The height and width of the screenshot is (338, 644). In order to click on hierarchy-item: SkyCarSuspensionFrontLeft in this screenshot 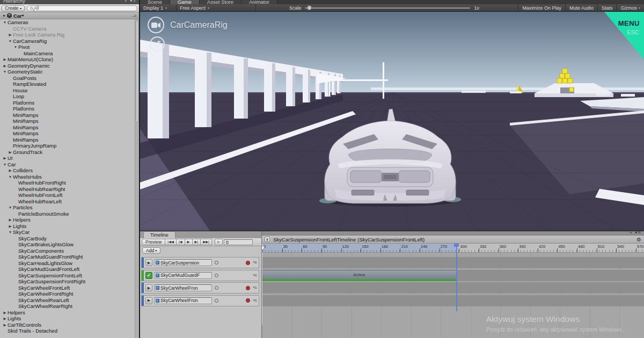, I will do `click(68, 276)`.